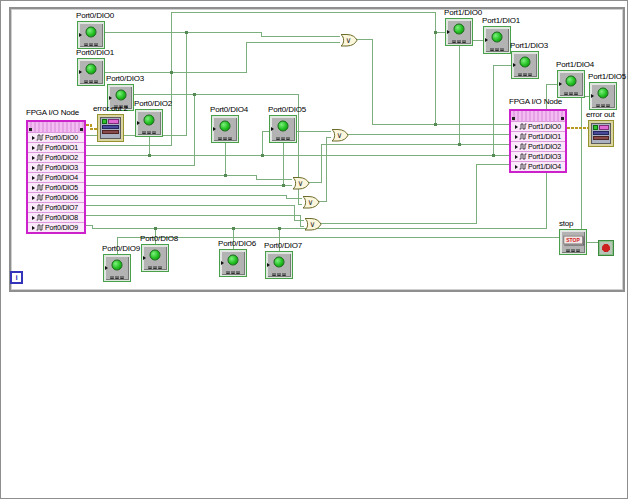 Image resolution: width=628 pixels, height=499 pixels. I want to click on row-label: Port0/DIO3, so click(62, 168).